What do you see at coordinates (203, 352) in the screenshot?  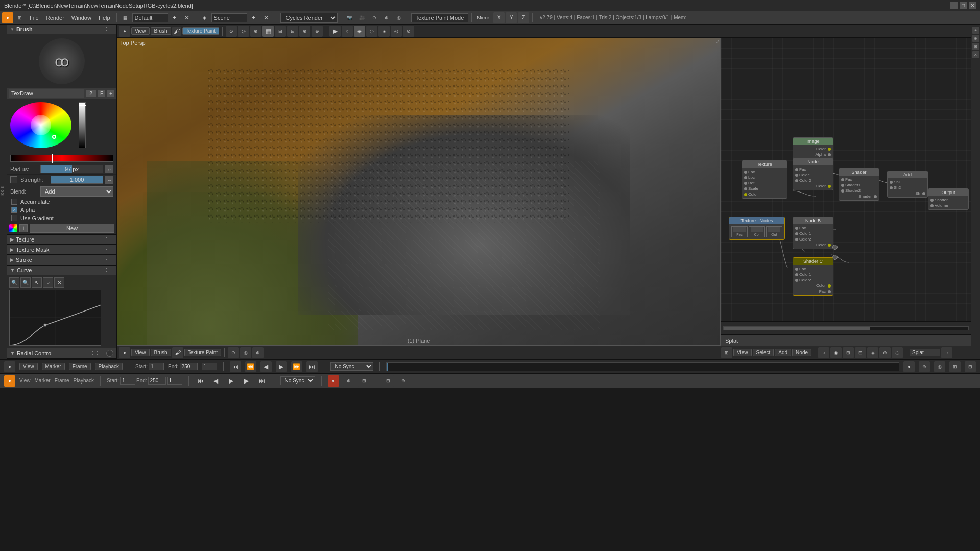 I see `bottom-texture-paint-btn: Texture Paint` at bounding box center [203, 352].